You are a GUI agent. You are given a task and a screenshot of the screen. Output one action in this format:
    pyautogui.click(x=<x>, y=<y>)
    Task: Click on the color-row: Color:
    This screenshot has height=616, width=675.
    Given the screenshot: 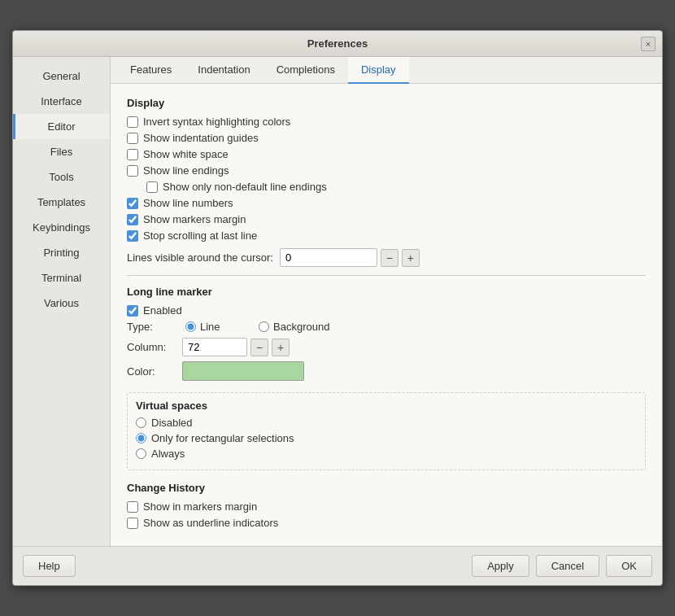 What is the action you would take?
    pyautogui.click(x=386, y=371)
    